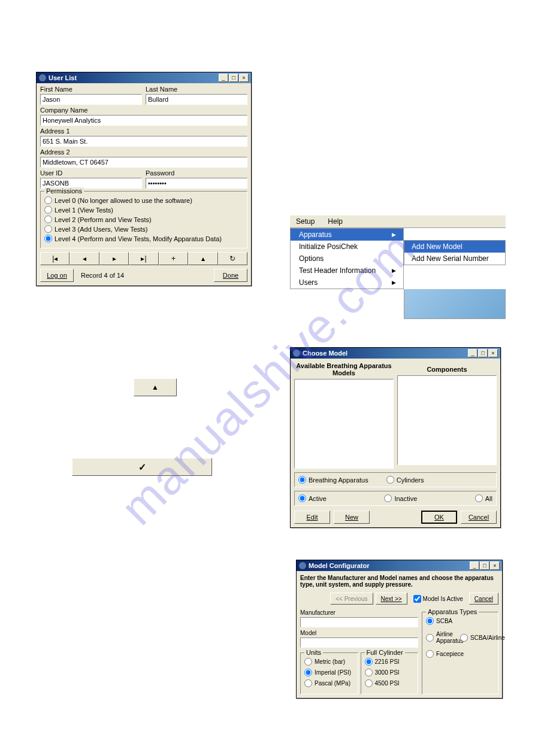 This screenshot has height=756, width=535. What do you see at coordinates (400, 498) in the screenshot?
I see `state-option: Inactive` at bounding box center [400, 498].